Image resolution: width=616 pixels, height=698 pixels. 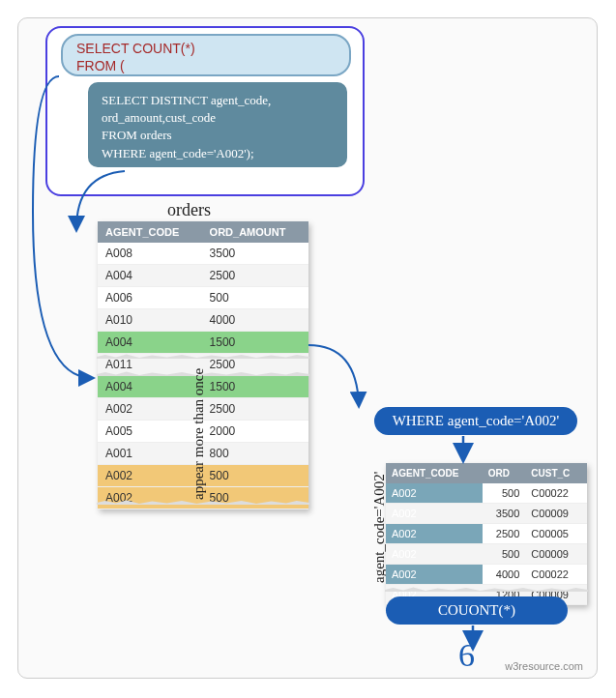 I want to click on sql-outer-query: SELECT COUNT(*) FROM (, so click(x=206, y=55).